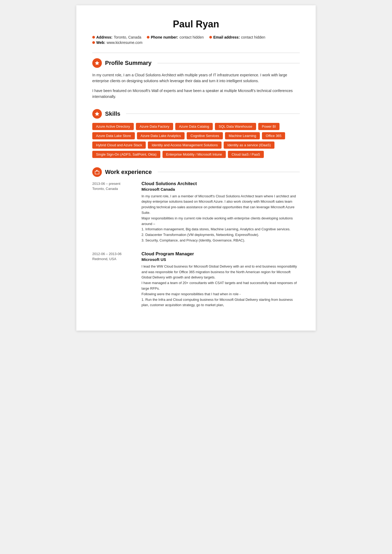 Image resolution: width=392 pixels, height=554 pixels. What do you see at coordinates (221, 230) in the screenshot?
I see `job-description-paragraph: Major responsibilities in my current rol…` at bounding box center [221, 230].